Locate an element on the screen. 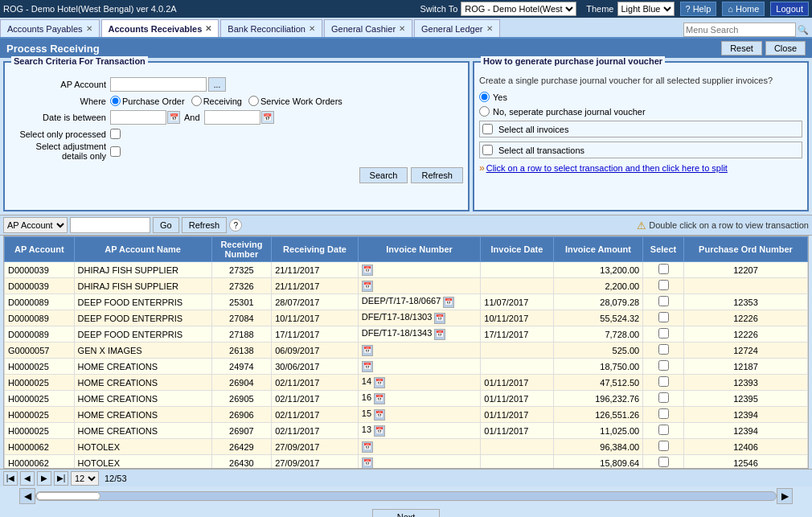 The height and width of the screenshot is (517, 812). service-work-orders-option: Service Work Orders is located at coordinates (296, 101).